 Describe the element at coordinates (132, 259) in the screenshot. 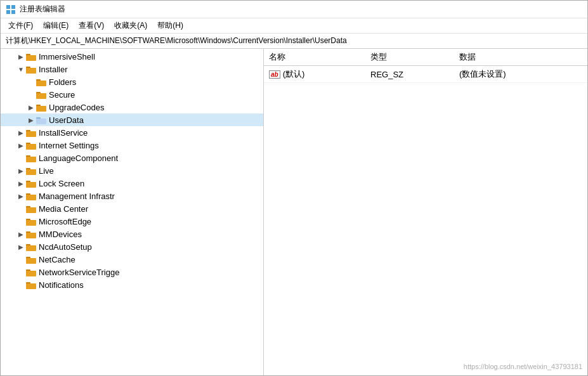

I see `tree-item-net-cache: NetCache` at that location.